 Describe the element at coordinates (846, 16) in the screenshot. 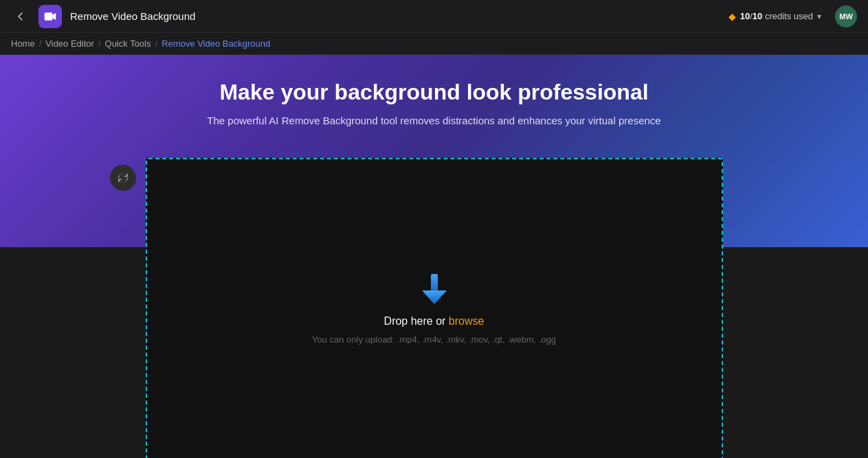

I see `user-avatar: MW` at that location.